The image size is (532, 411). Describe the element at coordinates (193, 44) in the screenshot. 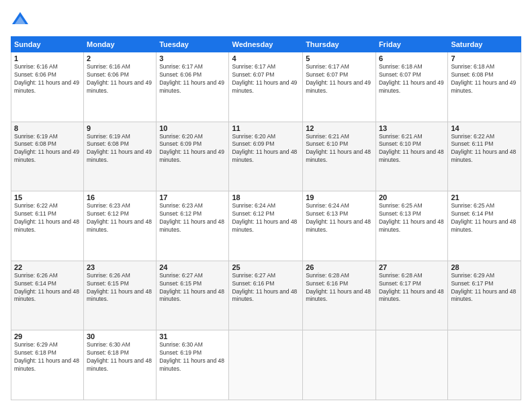

I see `calendar-day-header: Tuesday` at that location.